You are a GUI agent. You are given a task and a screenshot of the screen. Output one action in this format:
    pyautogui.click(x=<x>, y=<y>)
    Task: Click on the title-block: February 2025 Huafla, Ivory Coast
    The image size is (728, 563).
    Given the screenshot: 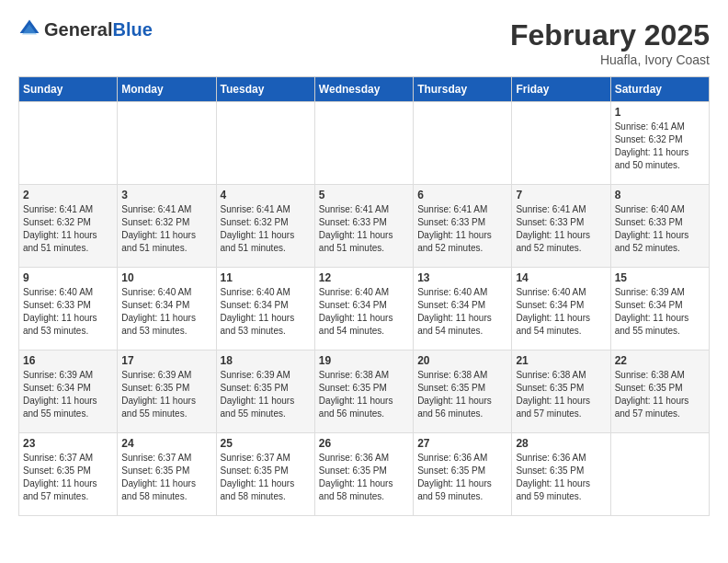 What is the action you would take?
    pyautogui.click(x=610, y=42)
    